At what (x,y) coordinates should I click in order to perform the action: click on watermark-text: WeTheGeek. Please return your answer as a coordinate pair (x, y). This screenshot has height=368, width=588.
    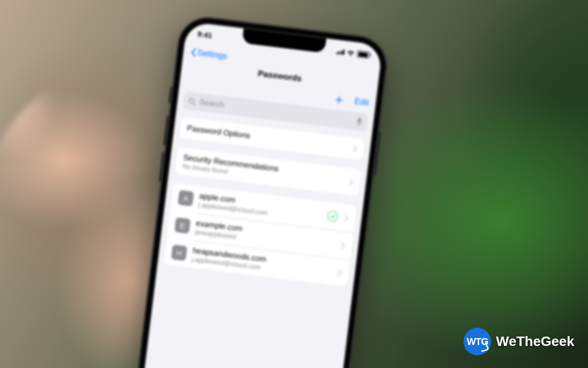
    Looking at the image, I should click on (535, 342).